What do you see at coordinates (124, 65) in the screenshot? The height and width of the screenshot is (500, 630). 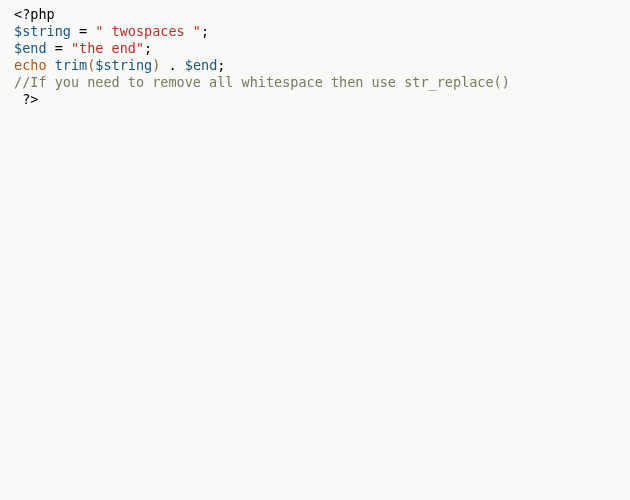 I see `variable-string-arg: $string` at bounding box center [124, 65].